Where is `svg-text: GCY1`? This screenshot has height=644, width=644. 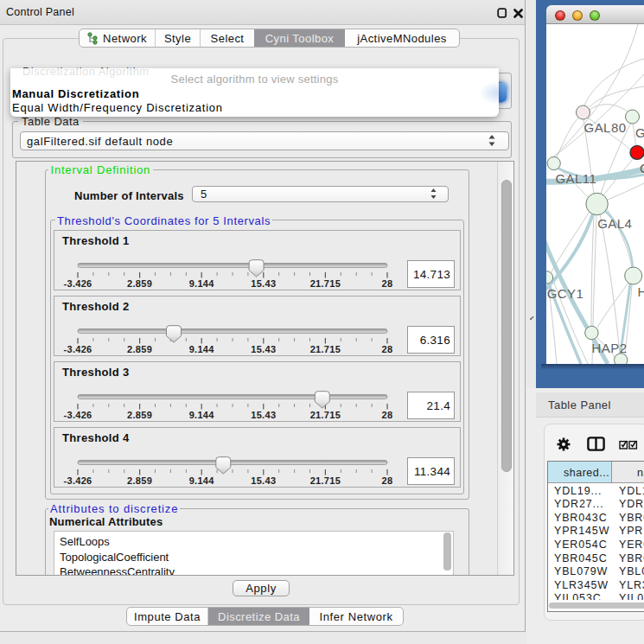
svg-text: GCY1 is located at coordinates (565, 294).